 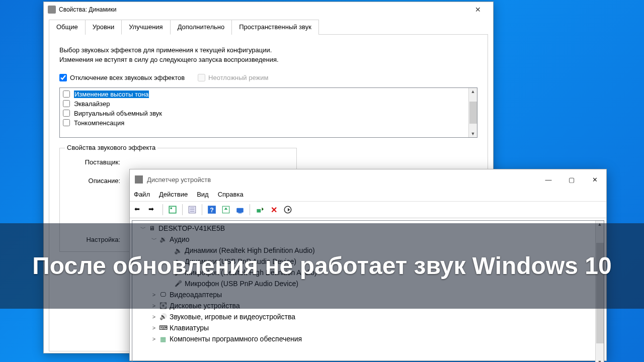 What do you see at coordinates (111, 148) in the screenshot?
I see `group-legend: Свойства звукового эффекта` at bounding box center [111, 148].